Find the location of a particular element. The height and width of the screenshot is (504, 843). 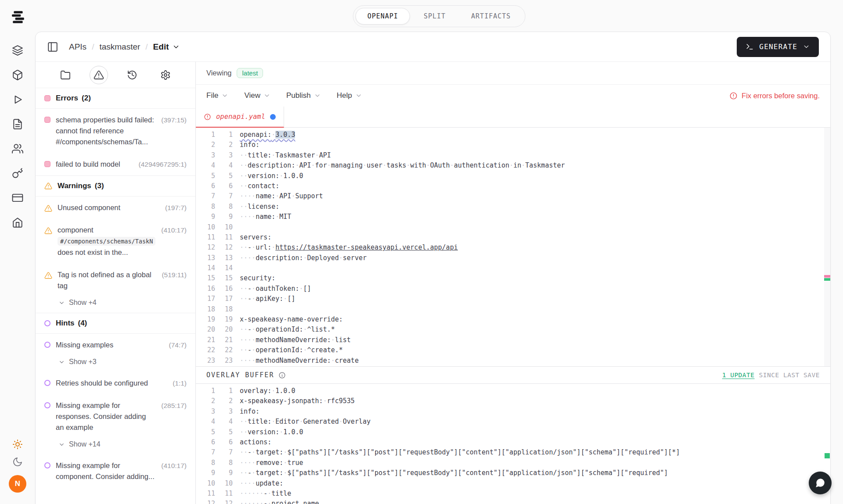

breadcrumb-project: taskmaster is located at coordinates (119, 47).